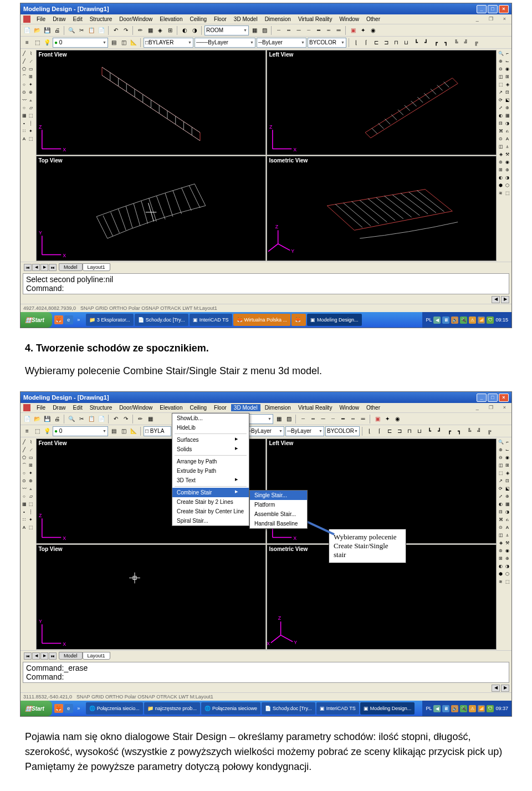 Image resolution: width=532 pixels, height=791 pixels. What do you see at coordinates (266, 655) in the screenshot?
I see `layout-tabs: ⏮◀▶⏭ ModelLayout1` at bounding box center [266, 655].